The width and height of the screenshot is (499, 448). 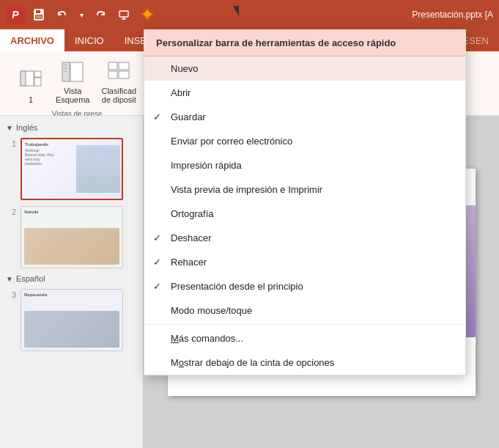 What do you see at coordinates (237, 286) in the screenshot?
I see `dropdown-slideshow-label: Presentación desde el principio` at bounding box center [237, 286].